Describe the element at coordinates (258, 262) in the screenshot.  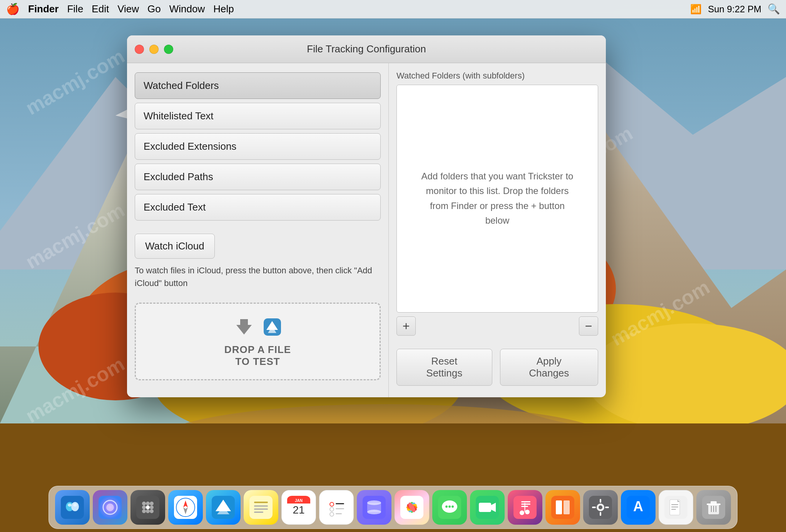
I see `icloud-section: Watch iCloud To watch files in iCloud, p…` at that location.